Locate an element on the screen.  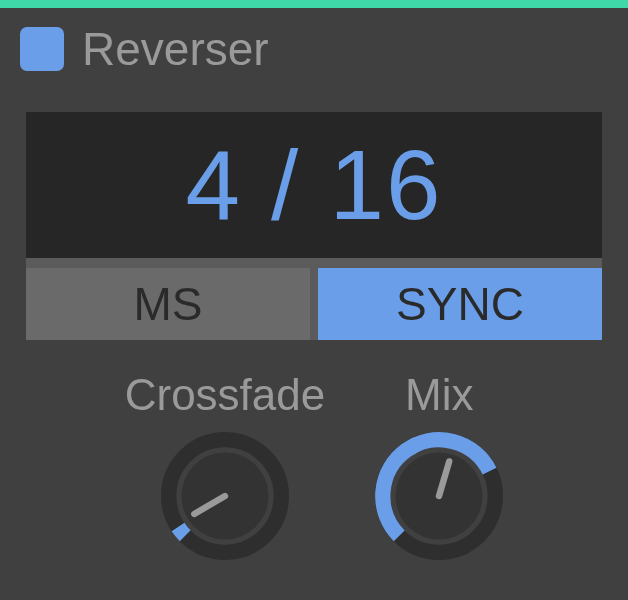
header: Reverser is located at coordinates (314, 47).